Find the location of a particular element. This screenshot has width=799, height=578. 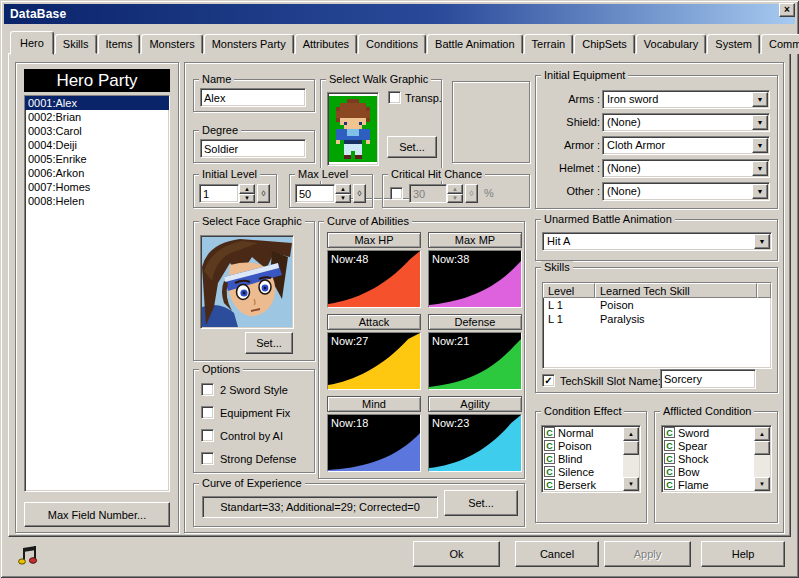

condition-effect-group: Condition Effect C Normal C Poison C Bli… is located at coordinates (591, 467).